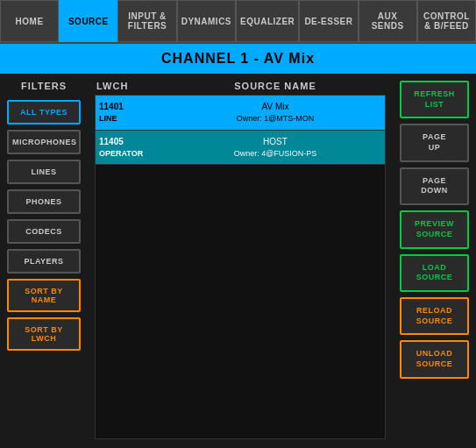 The width and height of the screenshot is (476, 448). I want to click on row-owner-2: Owner: 4@FUSION-PS, so click(275, 154).